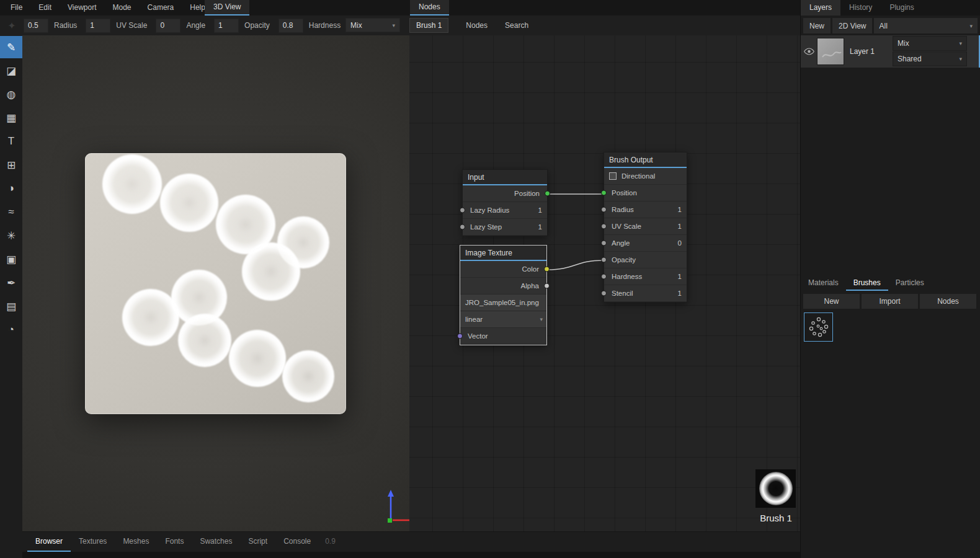 Image resolution: width=980 pixels, height=558 pixels. Describe the element at coordinates (373, 25) in the screenshot. I see `blend-mode-select: Mix ▾` at that location.